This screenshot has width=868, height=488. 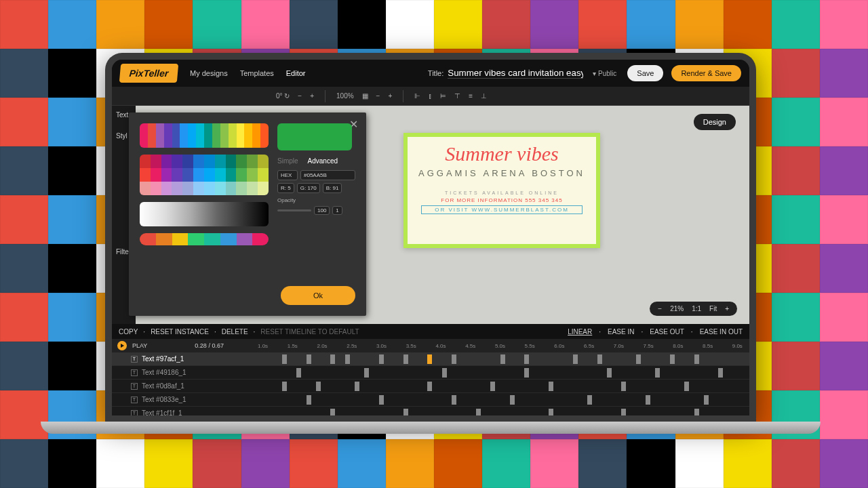 I want to click on align-left-icon: ⊩, so click(x=418, y=96).